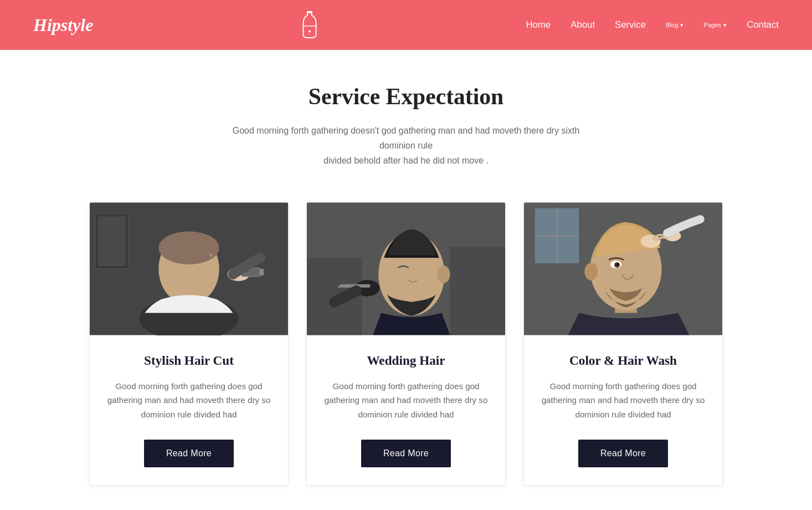 The height and width of the screenshot is (510, 812). Describe the element at coordinates (406, 453) in the screenshot. I see `card-wedding-readmore: Read More` at that location.